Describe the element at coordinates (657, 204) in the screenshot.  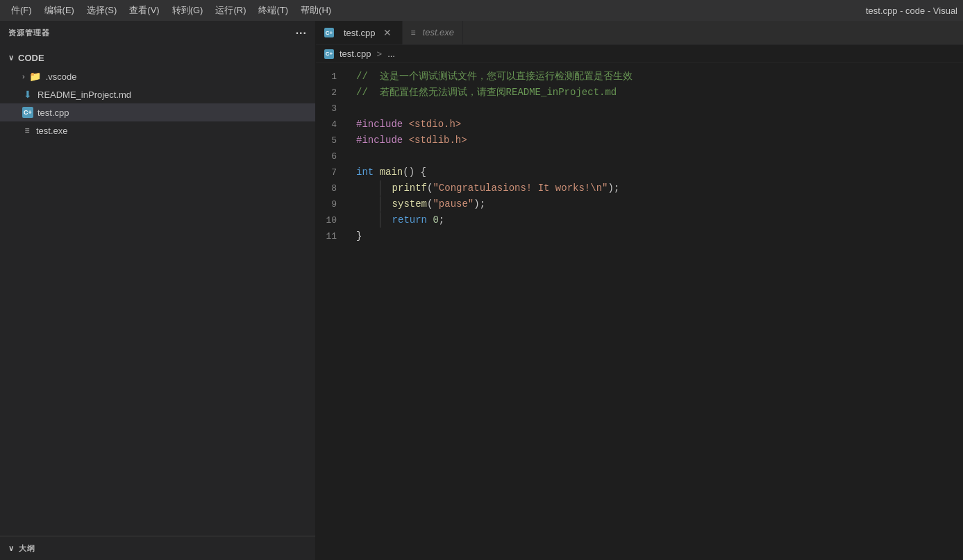
I see `line-content: system("pause");` at that location.